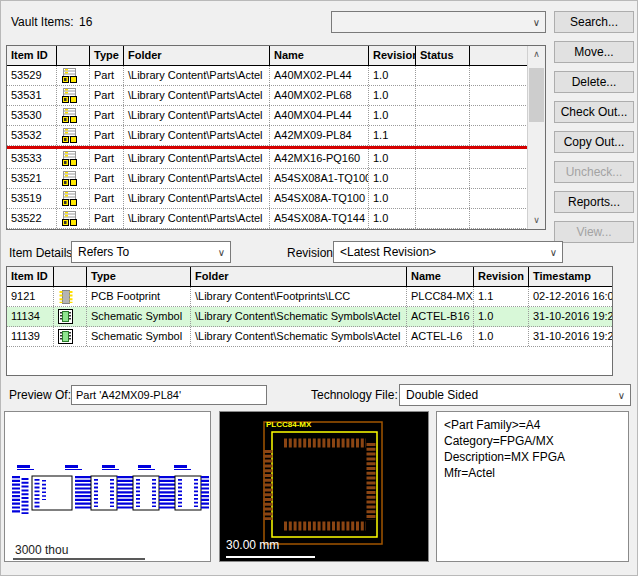 Image resolution: width=638 pixels, height=576 pixels. What do you see at coordinates (499, 56) in the screenshot?
I see `column-header-filler` at bounding box center [499, 56].